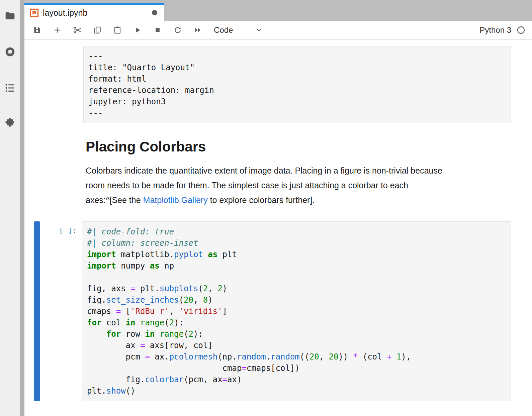  Describe the element at coordinates (259, 30) in the screenshot. I see `chevron-down-icon` at that location.